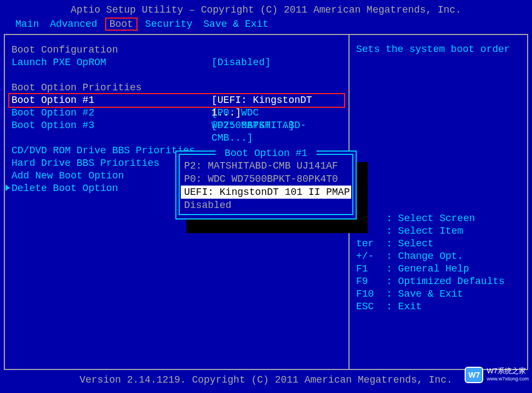 The height and width of the screenshot is (393, 532). What do you see at coordinates (122, 24) in the screenshot?
I see `menu-boot: Boot` at bounding box center [122, 24].